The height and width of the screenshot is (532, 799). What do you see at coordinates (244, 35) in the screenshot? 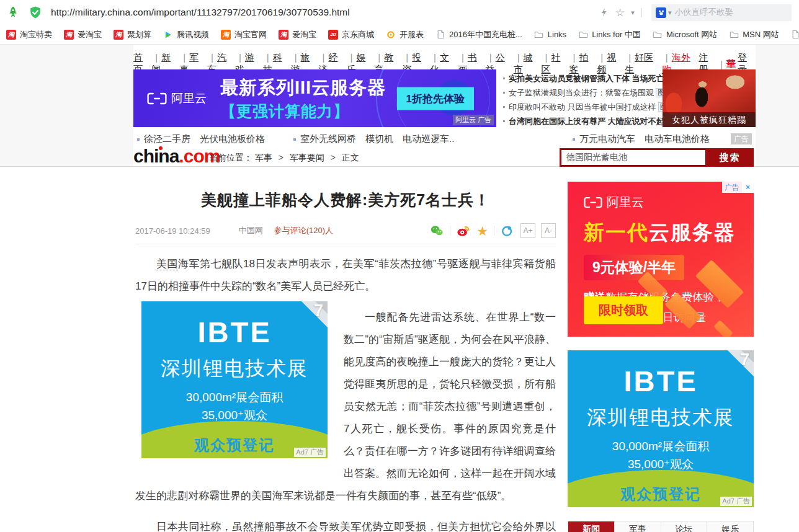
I see `bookmark-item: 淘淘宝官网` at bounding box center [244, 35].